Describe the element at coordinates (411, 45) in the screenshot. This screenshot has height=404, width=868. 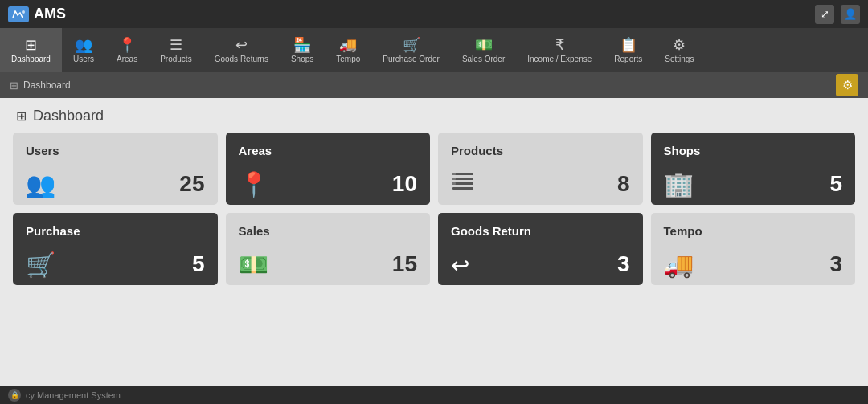
I see `purchase-order-nav-icon: 🛒` at that location.